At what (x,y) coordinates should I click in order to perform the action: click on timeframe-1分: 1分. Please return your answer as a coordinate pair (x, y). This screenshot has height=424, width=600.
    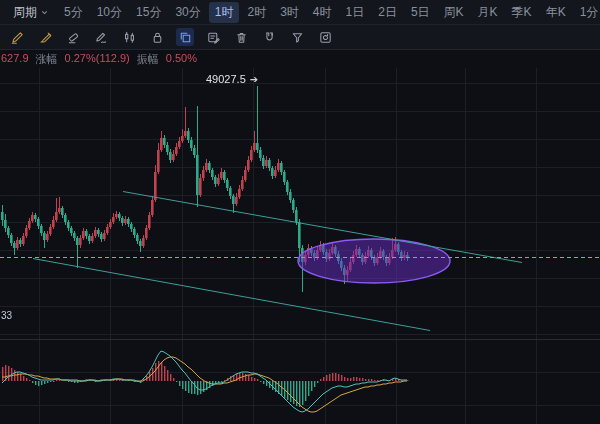
    Looking at the image, I should click on (587, 12).